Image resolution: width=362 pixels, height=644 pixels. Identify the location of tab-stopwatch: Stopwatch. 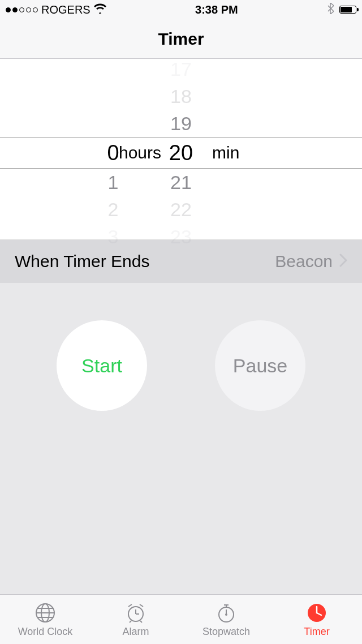
(226, 619).